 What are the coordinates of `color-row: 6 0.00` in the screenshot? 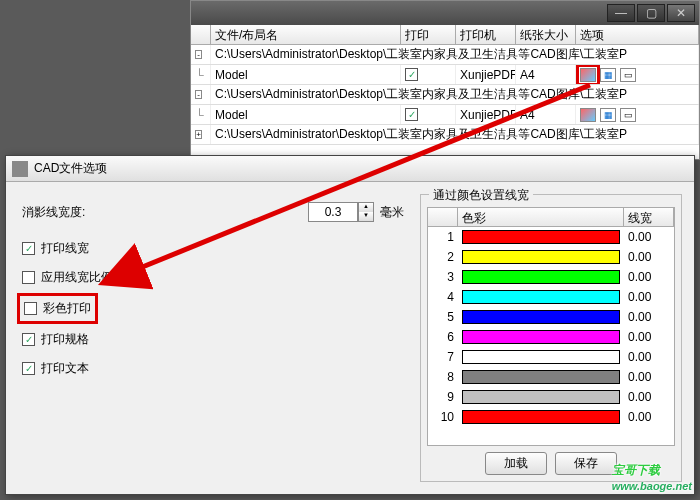 It's located at (551, 337).